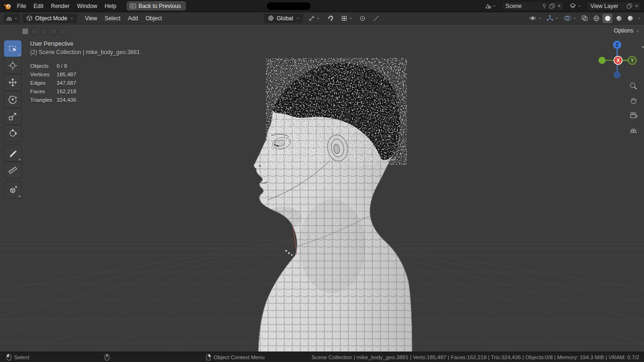 The width and height of the screenshot is (644, 362). Describe the element at coordinates (633, 130) in the screenshot. I see `toggle-perspective-icon` at that location.